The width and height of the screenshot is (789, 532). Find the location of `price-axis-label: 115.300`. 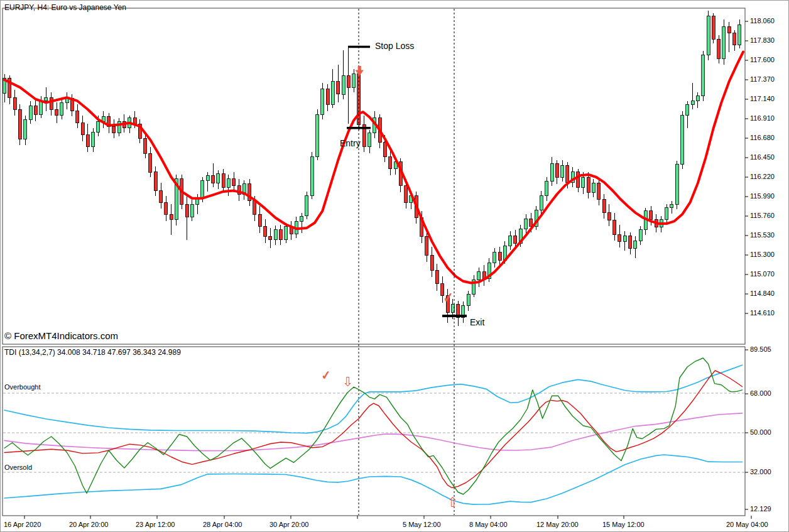

price-axis-label: 115.300 is located at coordinates (763, 254).